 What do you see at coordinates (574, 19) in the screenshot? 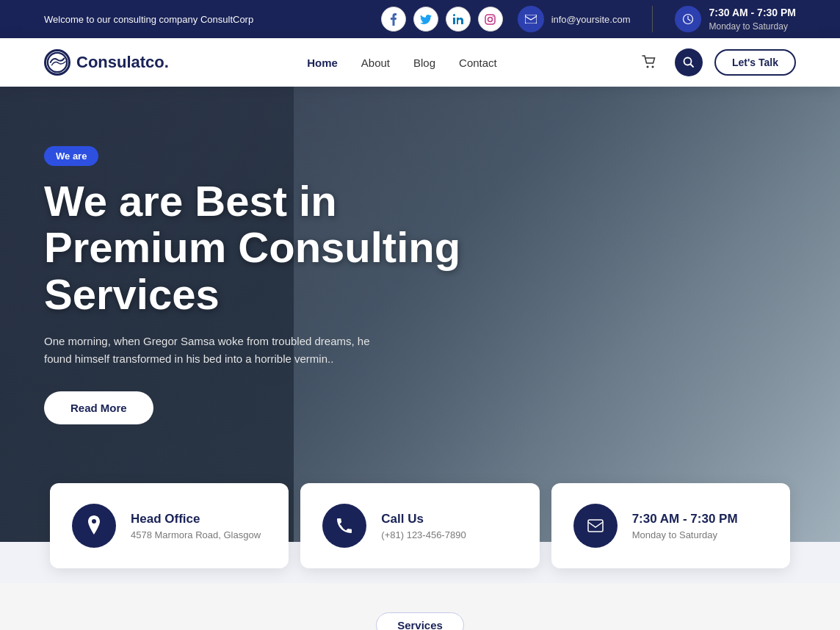
I see `email-contact: info@yoursite.com` at bounding box center [574, 19].